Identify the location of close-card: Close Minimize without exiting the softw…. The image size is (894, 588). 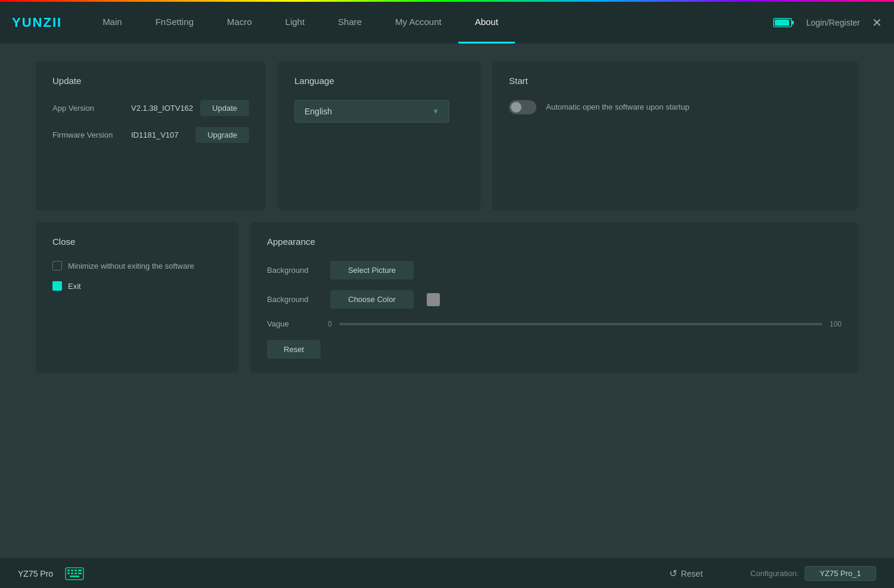
(137, 298).